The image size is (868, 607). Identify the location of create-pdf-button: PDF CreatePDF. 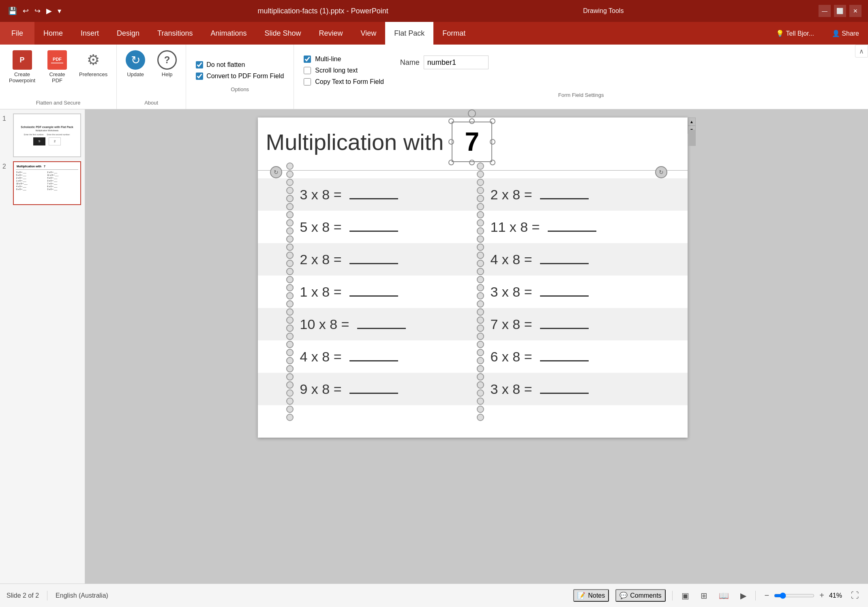
(57, 67).